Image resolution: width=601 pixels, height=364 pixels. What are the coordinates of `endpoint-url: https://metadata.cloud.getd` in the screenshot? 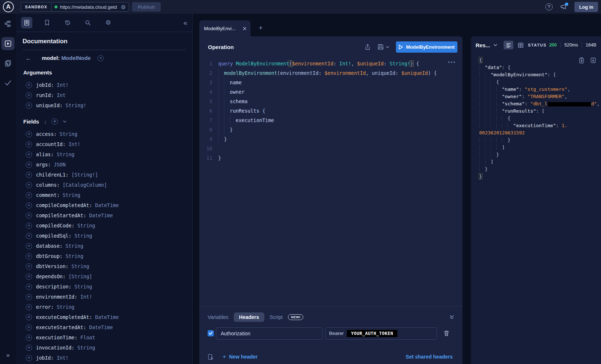 It's located at (89, 7).